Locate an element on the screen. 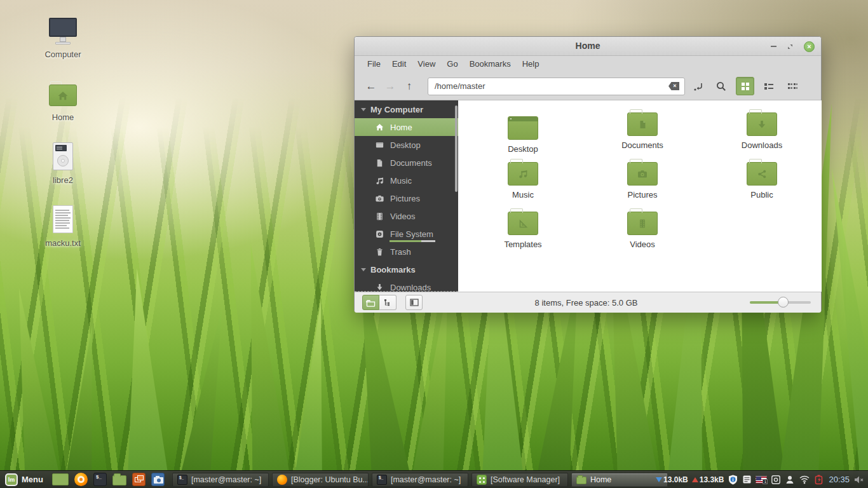 The height and width of the screenshot is (488, 868). folder-documents: Documents is located at coordinates (642, 133).